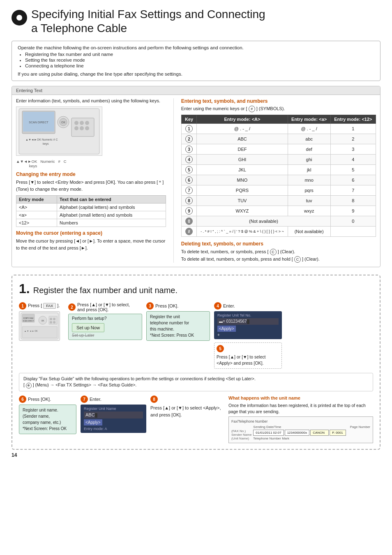 This screenshot has width=392, height=555. What do you see at coordinates (301, 419) in the screenshot?
I see `what-happens-box: What happens with the unit name Once the…` at bounding box center [301, 419].